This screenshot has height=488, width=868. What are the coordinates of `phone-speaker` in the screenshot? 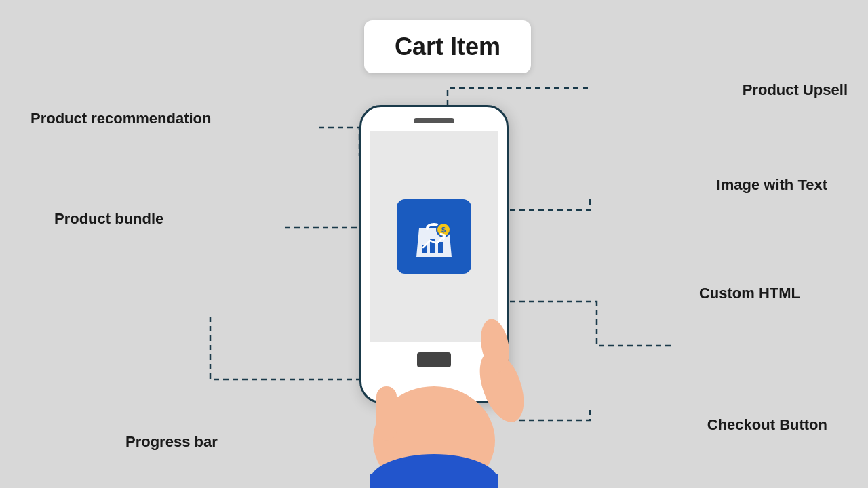 It's located at (434, 121).